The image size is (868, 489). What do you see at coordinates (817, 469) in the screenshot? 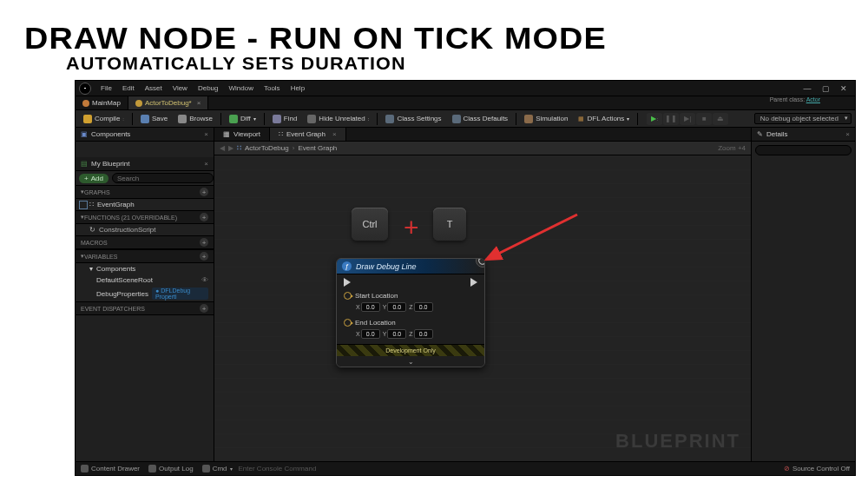
I see `source-control-button: ⊘Source Control Off` at bounding box center [817, 469].